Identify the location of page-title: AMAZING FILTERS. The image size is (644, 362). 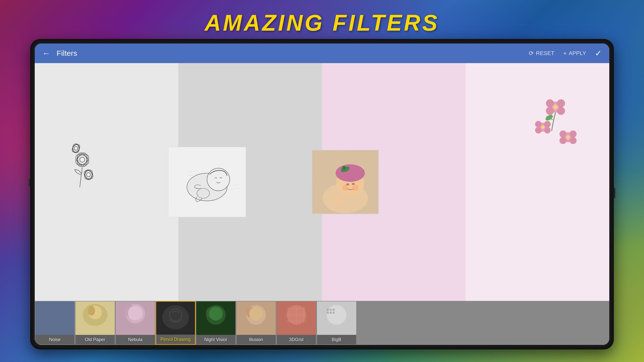
(322, 23).